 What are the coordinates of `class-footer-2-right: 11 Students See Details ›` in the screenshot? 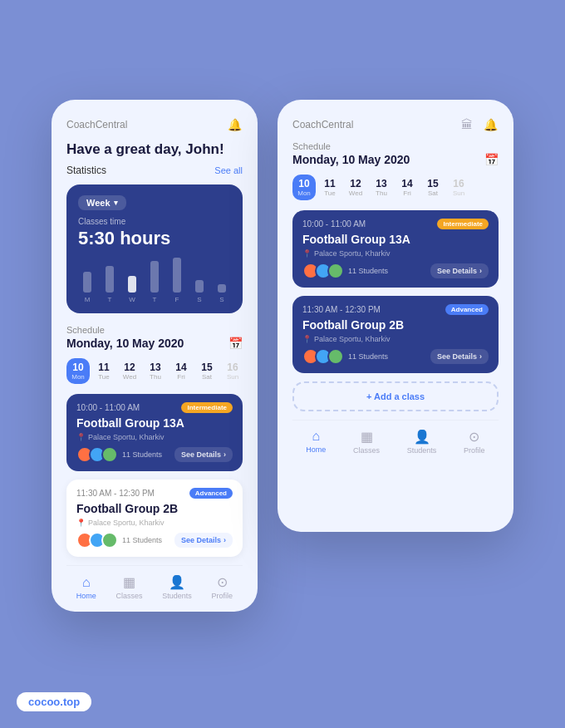 It's located at (396, 357).